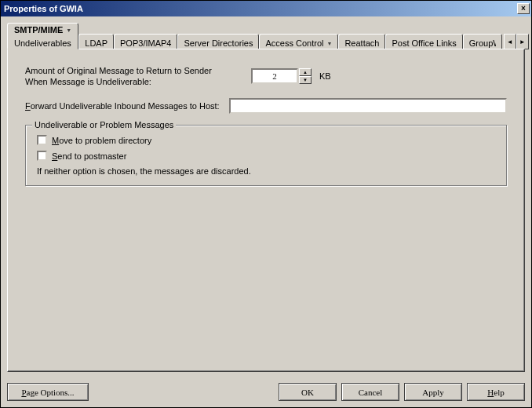  What do you see at coordinates (96, 42) in the screenshot?
I see `tab-ldap: LDAP` at bounding box center [96, 42].